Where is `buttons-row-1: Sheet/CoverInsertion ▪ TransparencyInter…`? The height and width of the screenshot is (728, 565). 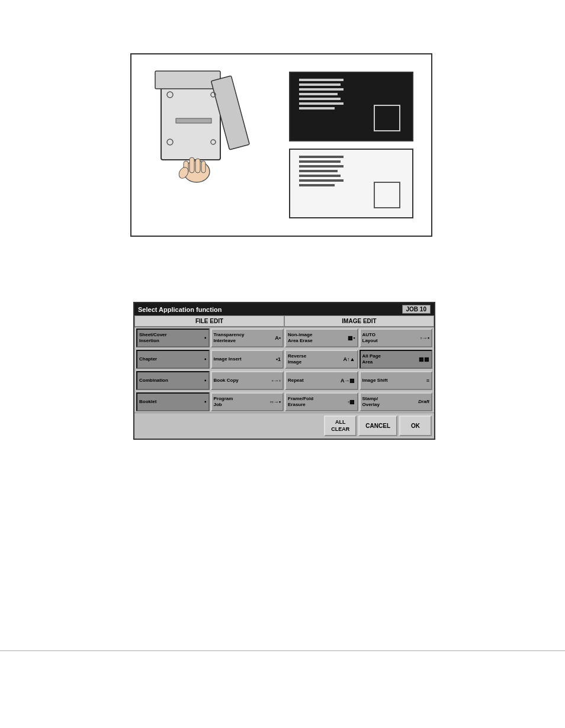 buttons-row-1: Sheet/CoverInsertion ▪ TransparencyInter… is located at coordinates (284, 338).